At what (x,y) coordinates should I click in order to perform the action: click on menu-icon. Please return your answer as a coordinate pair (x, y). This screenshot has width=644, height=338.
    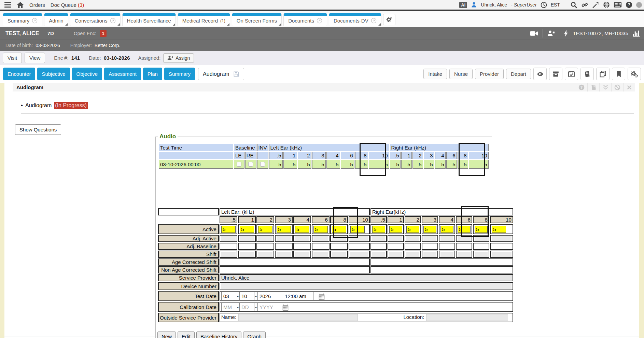
    Looking at the image, I should click on (8, 5).